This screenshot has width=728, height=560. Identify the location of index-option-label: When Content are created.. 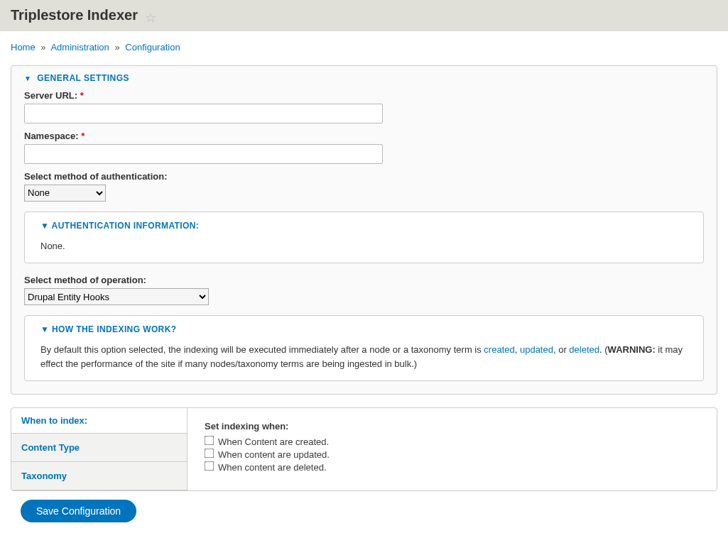
(273, 441).